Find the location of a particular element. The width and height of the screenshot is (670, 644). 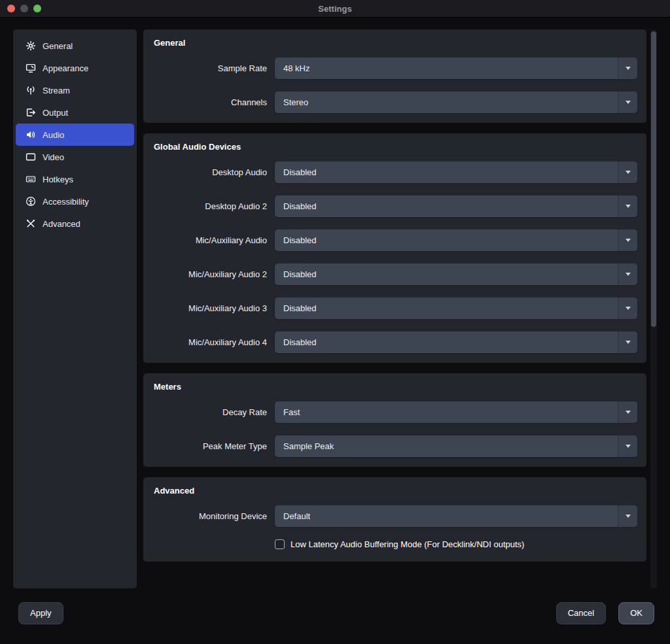

footer: Apply Cancel OK is located at coordinates (335, 616).